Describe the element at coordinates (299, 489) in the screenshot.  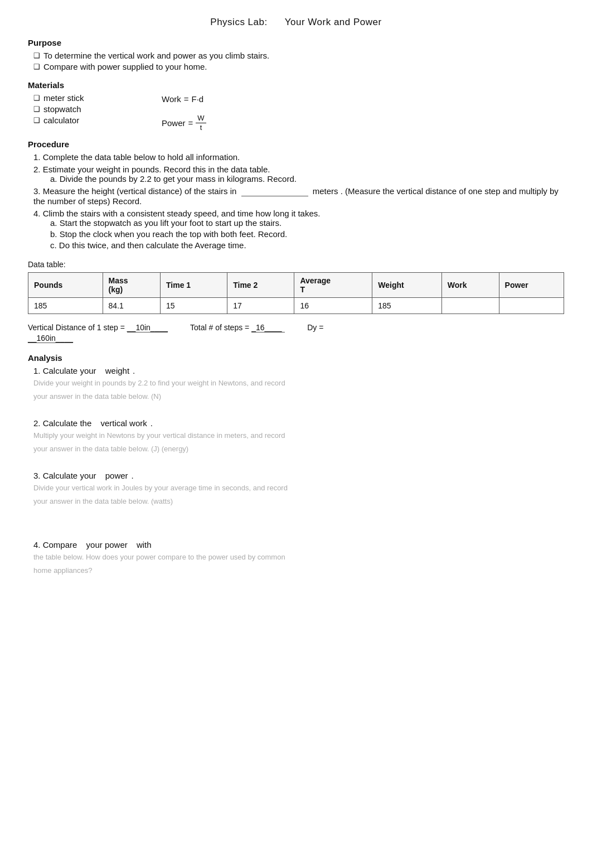
I see `analysis-item-3: 3. Calculate your power . Divide your ve…` at that location.